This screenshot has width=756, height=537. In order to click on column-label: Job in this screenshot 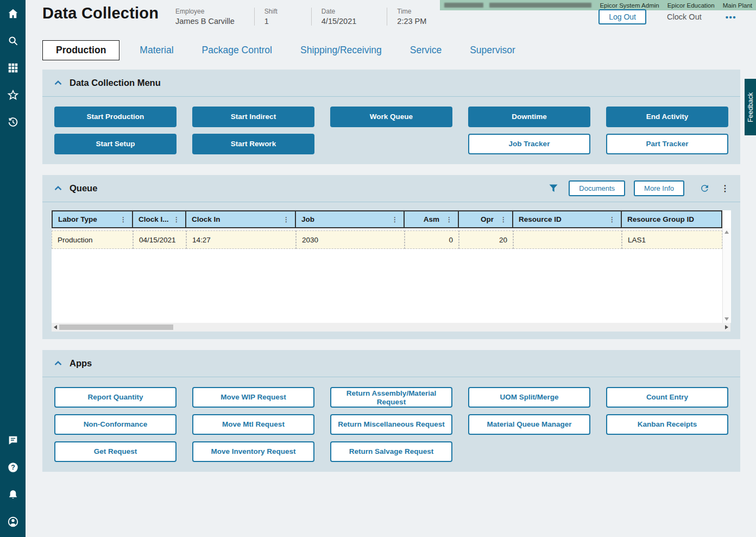, I will do `click(308, 220)`.